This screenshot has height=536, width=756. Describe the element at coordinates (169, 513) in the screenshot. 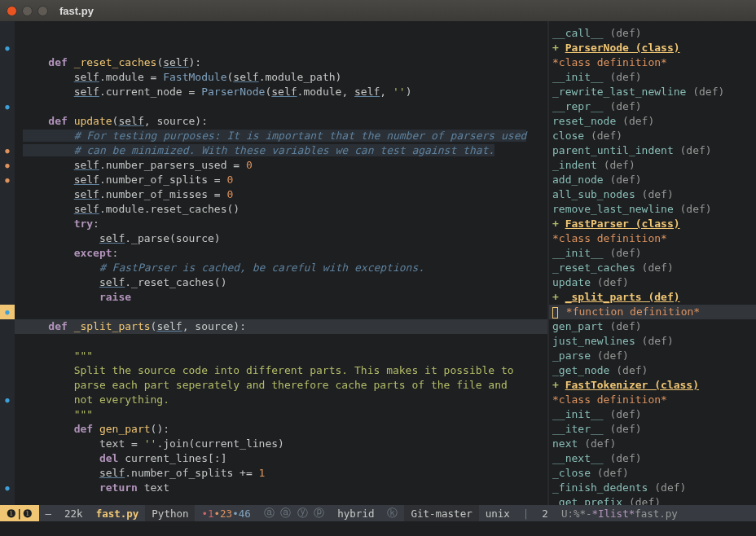

I see `major-mode: Python` at that location.